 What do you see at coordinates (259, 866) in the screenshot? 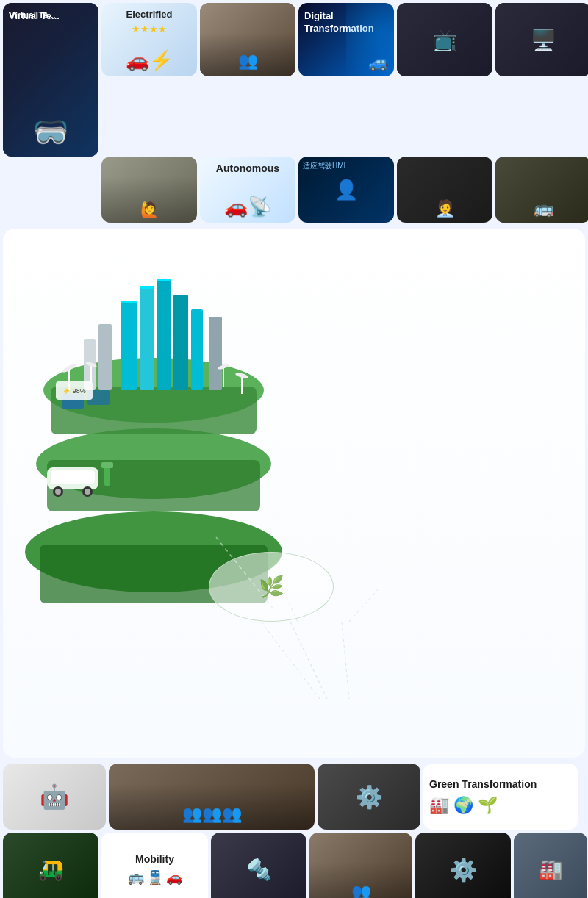
I see `grid-item-autoparts: 🔩` at bounding box center [259, 866].